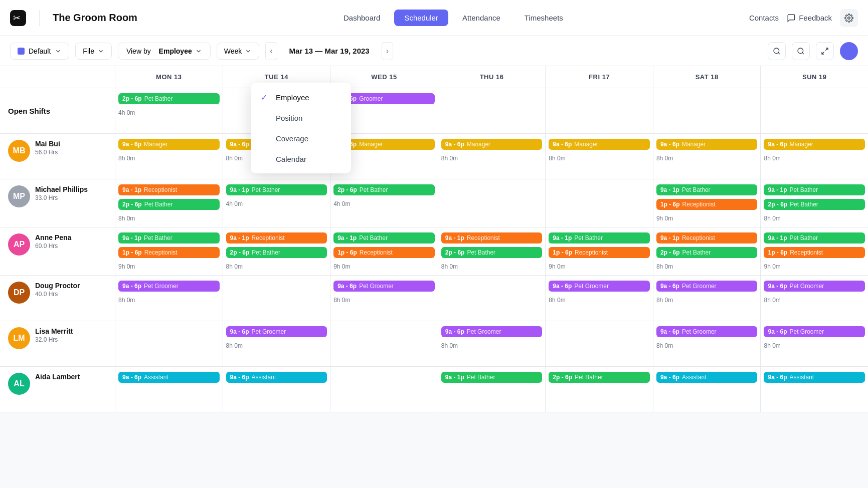 The width and height of the screenshot is (868, 488). What do you see at coordinates (40, 51) in the screenshot?
I see `default-label: Default` at bounding box center [40, 51].